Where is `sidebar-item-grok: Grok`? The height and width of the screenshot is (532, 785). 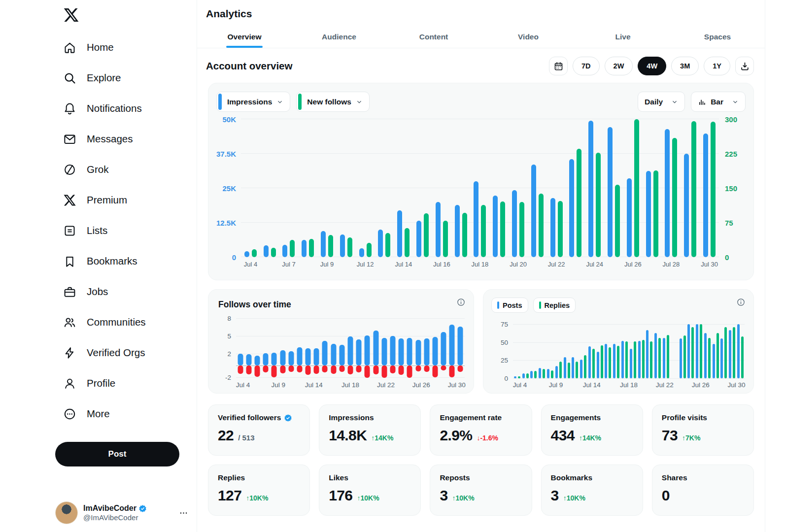 sidebar-item-grok: Grok is located at coordinates (130, 169).